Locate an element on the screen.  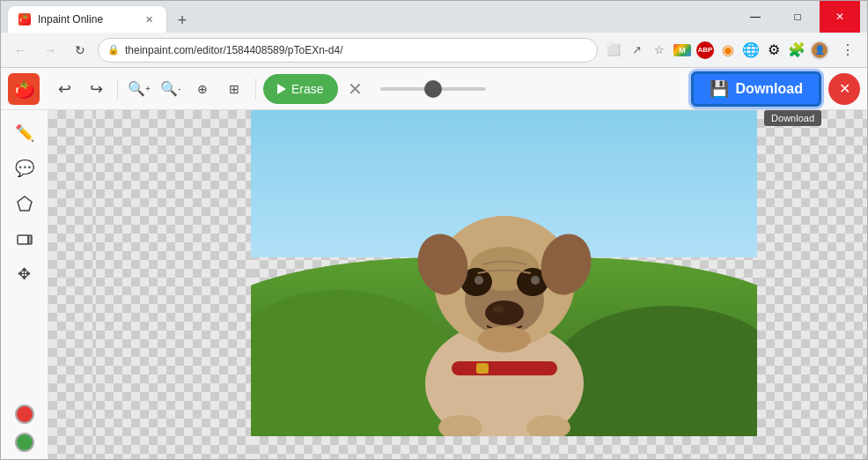
profile-avatar: 👤 is located at coordinates (820, 50).